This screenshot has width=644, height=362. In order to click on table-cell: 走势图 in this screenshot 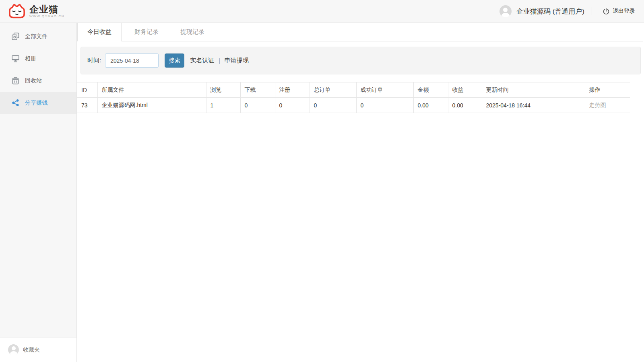, I will do `click(607, 105)`.